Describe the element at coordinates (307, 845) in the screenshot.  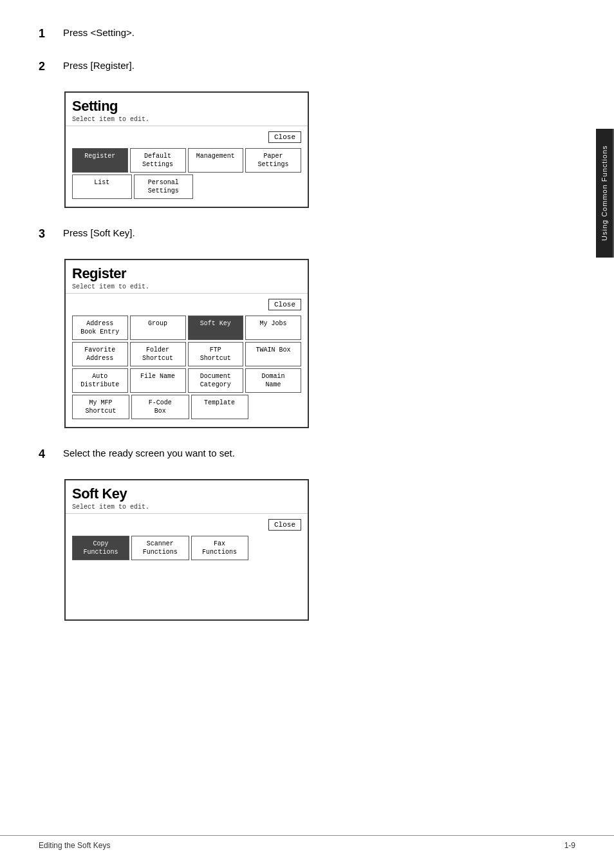
I see `page-footer: Editing the Soft Keys 1-9` at that location.